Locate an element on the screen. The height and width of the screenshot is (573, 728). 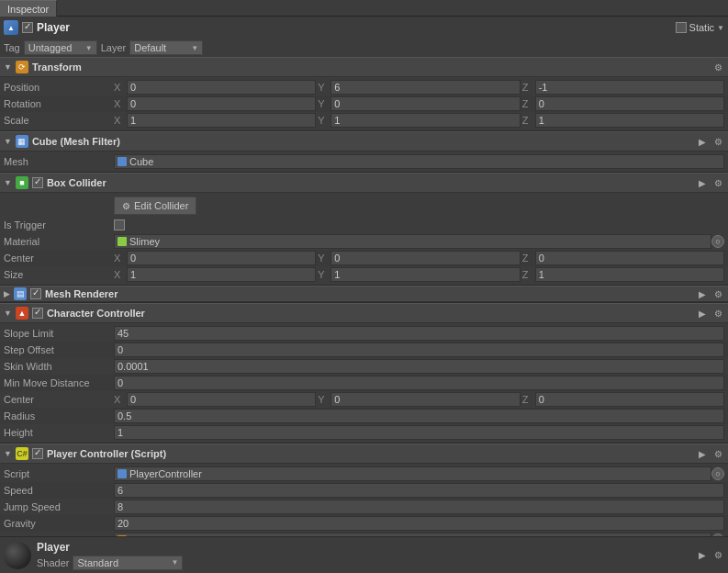
mesh-filter-settings-icon: ⚙ is located at coordinates (718, 141).